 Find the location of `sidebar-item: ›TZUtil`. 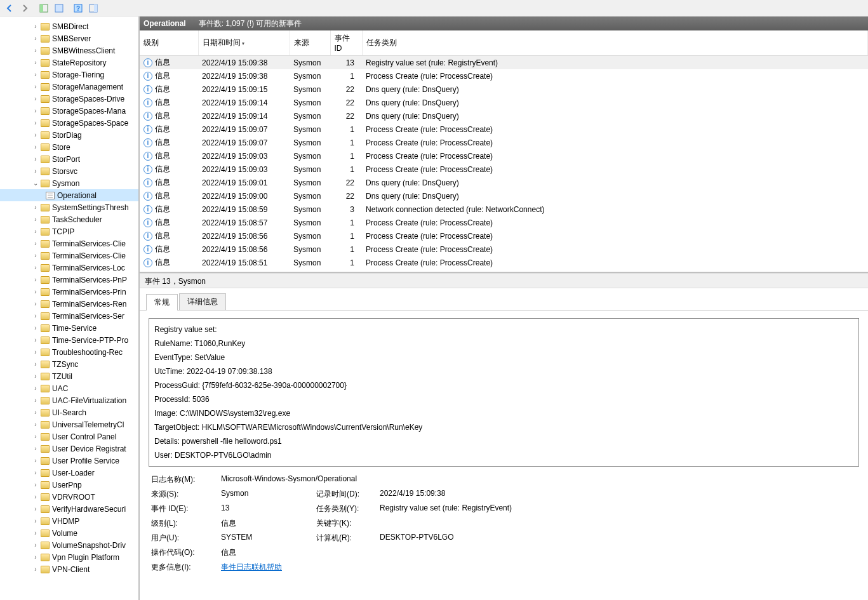

sidebar-item: ›TZUtil is located at coordinates (69, 376).